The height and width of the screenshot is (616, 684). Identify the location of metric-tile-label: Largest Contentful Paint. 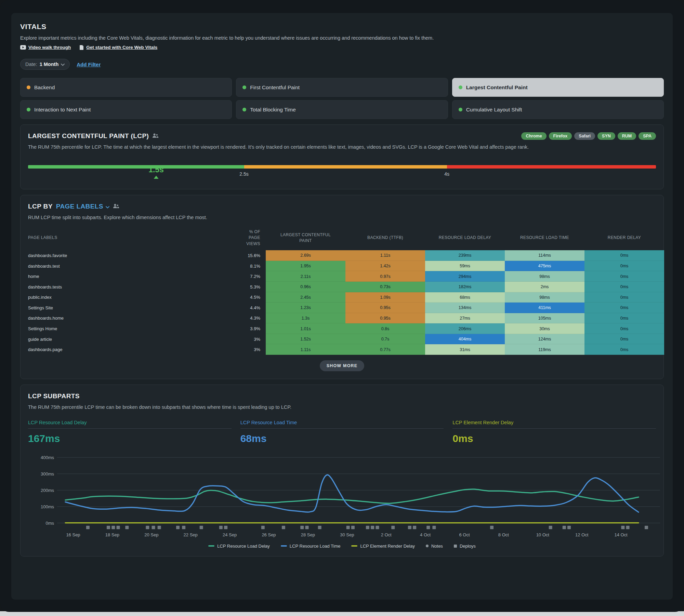
(497, 88).